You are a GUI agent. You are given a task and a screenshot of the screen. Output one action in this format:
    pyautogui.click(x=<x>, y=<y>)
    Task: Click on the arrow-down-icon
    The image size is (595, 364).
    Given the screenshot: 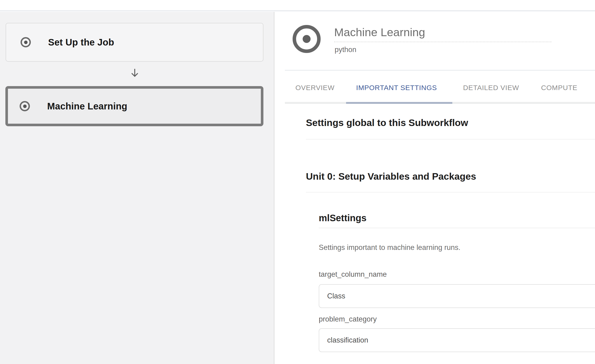 What is the action you would take?
    pyautogui.click(x=135, y=73)
    